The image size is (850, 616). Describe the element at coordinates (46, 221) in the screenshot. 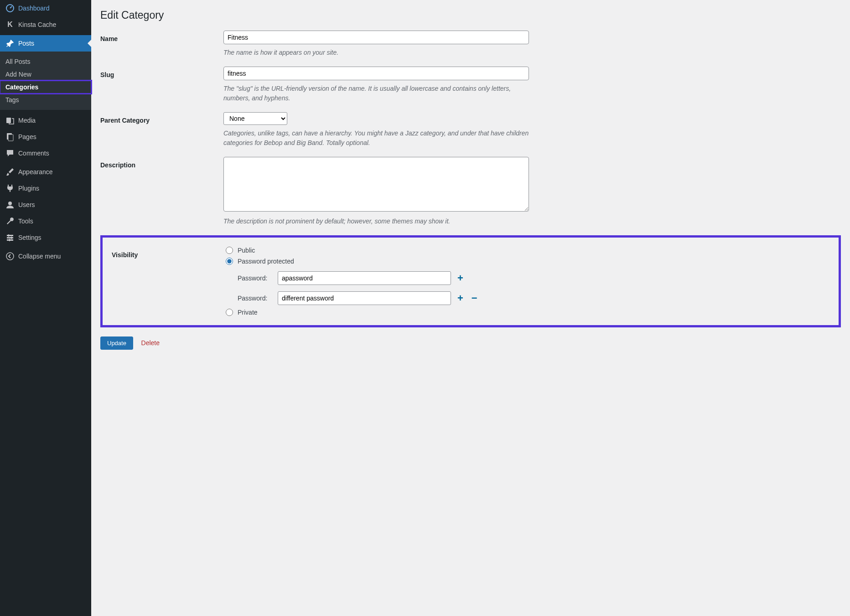

I see `sidebar-item-tools: Tools` at that location.